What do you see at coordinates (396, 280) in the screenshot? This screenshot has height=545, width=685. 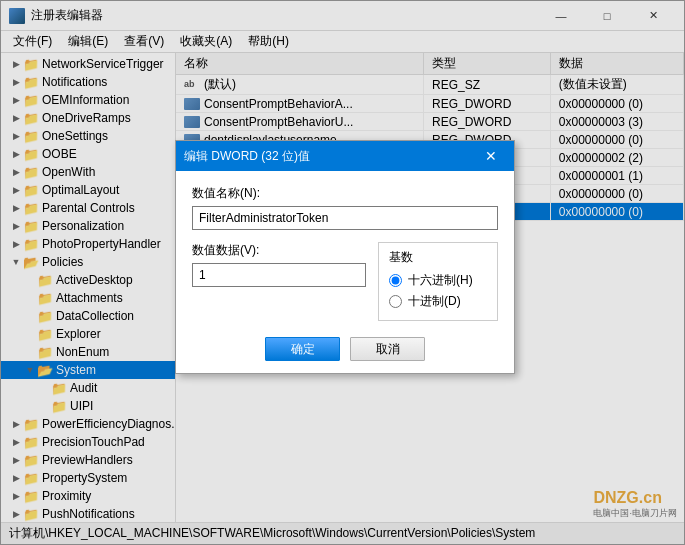 I see `hex-radio` at bounding box center [396, 280].